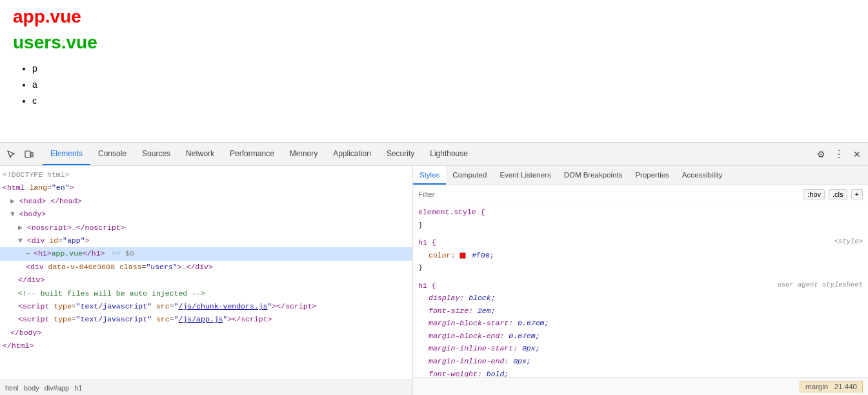 The image size is (868, 395). Describe the element at coordinates (207, 280) in the screenshot. I see `dom-line-div-close: </div>` at that location.